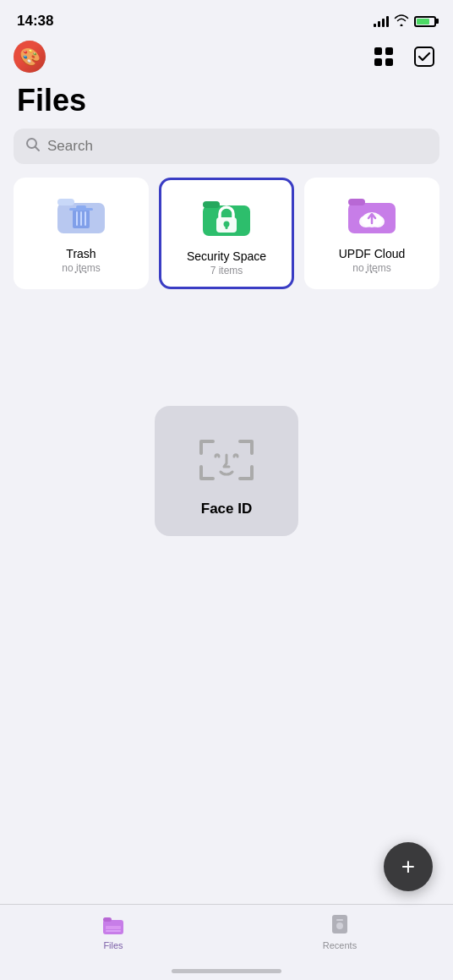 The width and height of the screenshot is (453, 980). I want to click on battery-icon, so click(425, 22).